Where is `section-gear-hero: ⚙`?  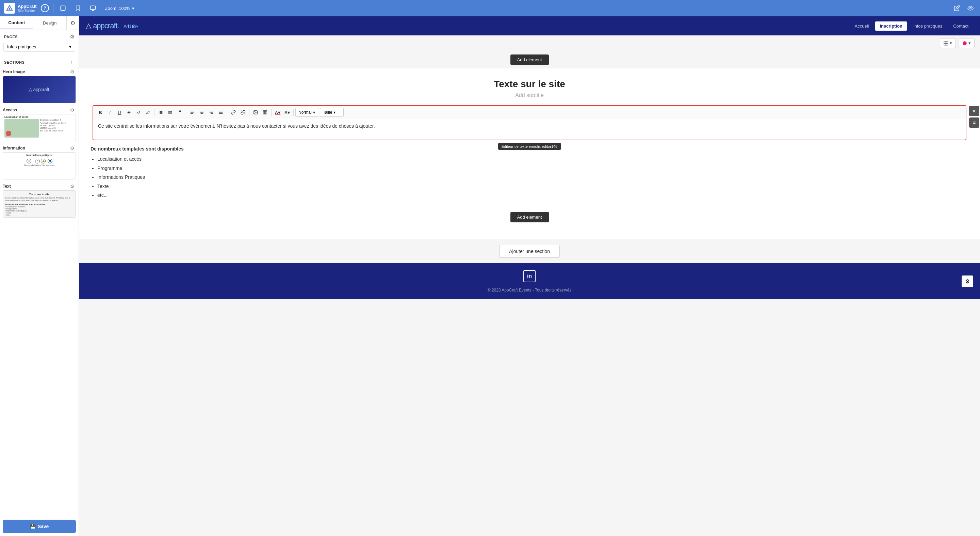
section-gear-hero: ⚙ is located at coordinates (72, 72).